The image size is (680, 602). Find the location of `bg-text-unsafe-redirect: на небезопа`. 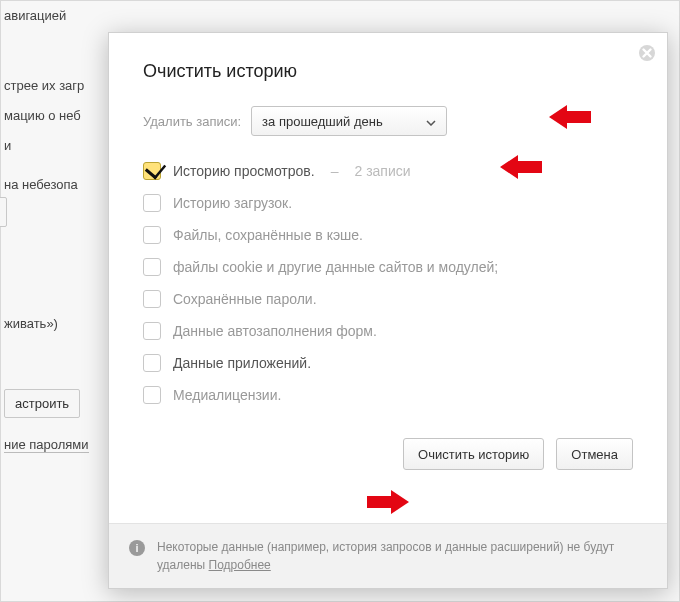

bg-text-unsafe-redirect: на небезопа is located at coordinates (41, 184).